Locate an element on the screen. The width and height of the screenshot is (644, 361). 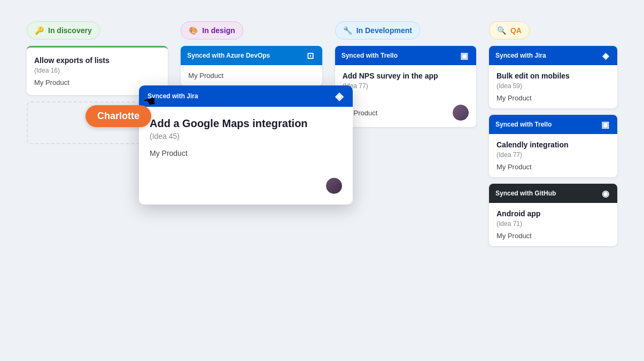
column-header-qa: 🔍 QA is located at coordinates (509, 30).